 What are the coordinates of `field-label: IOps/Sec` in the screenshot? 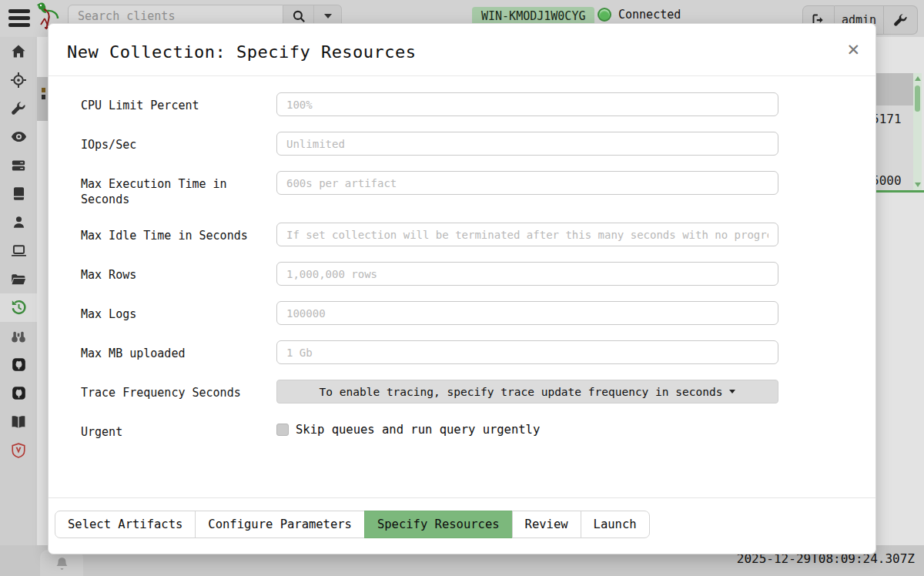 It's located at (179, 142).